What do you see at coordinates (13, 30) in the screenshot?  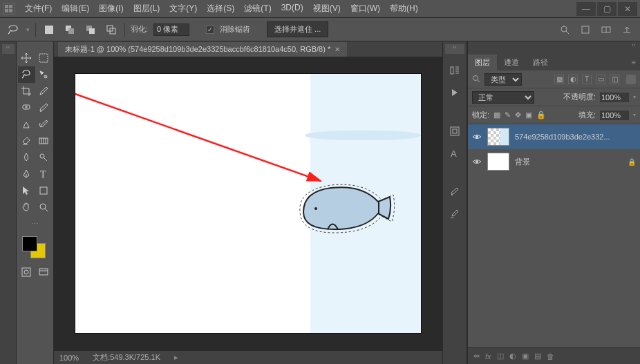 I see `lasso-icon` at bounding box center [13, 30].